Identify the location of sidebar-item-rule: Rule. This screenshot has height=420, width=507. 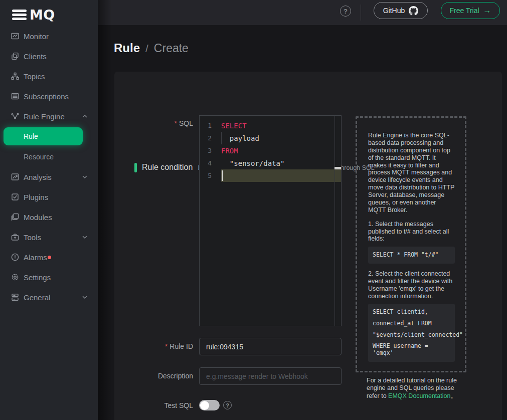
(43, 136).